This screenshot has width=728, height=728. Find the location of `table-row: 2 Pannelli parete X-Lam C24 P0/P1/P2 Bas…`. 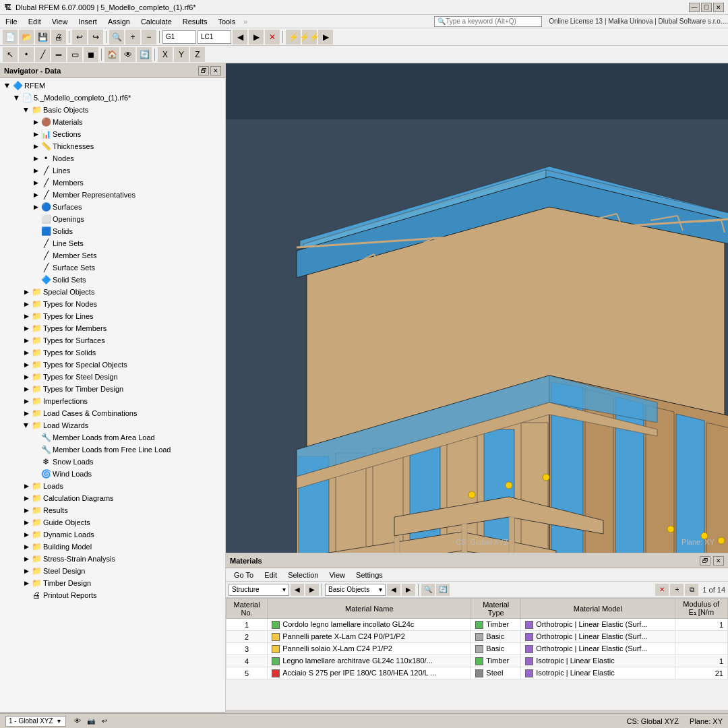

table-row: 2 Pannelli parete X-Lam C24 P0/P1/P2 Bas… is located at coordinates (477, 637).